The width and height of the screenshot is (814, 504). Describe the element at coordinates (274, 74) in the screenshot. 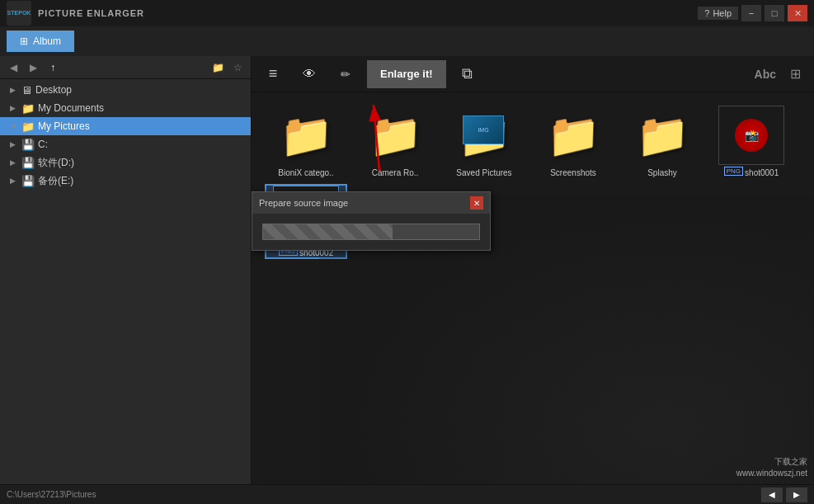

I see `list-view-icon: ≡` at that location.